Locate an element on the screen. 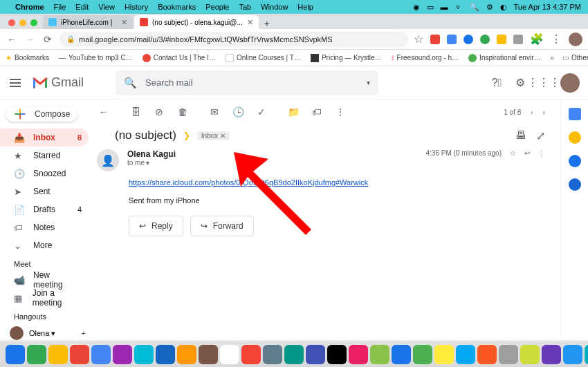 The image size is (588, 367). reply-button: ↩Reply is located at coordinates (156, 226).